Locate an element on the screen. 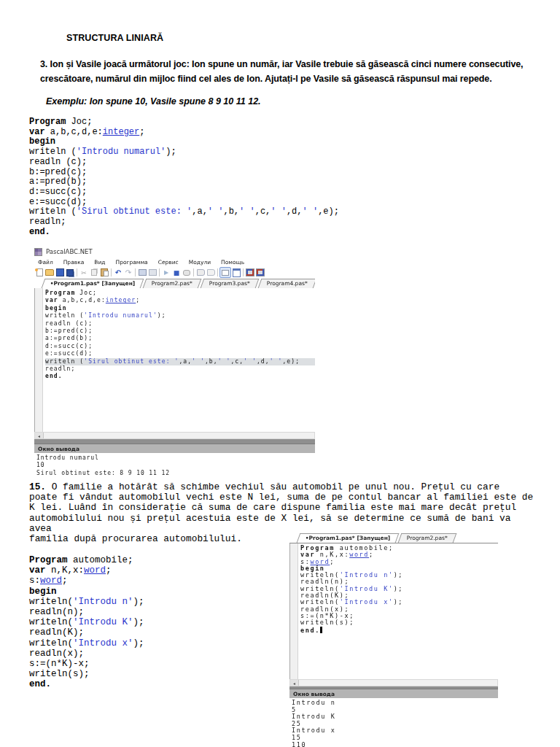  save-icon is located at coordinates (60, 273).